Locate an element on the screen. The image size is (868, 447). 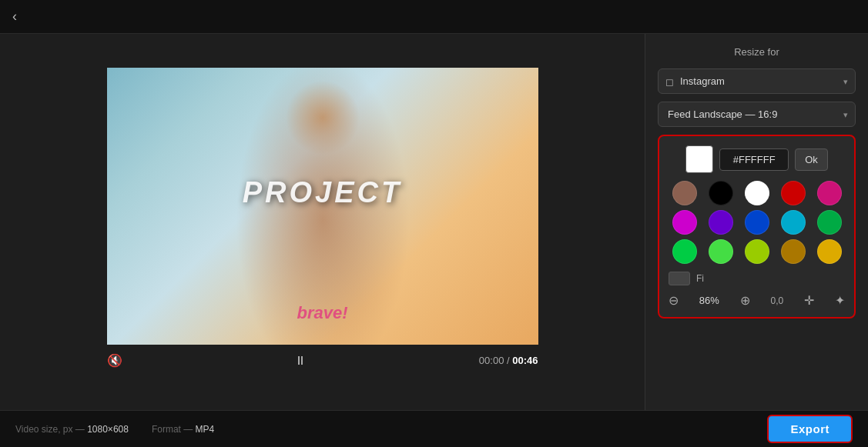
video-controls: 🔇 ⏸ 00:00 / 00:46 is located at coordinates (323, 360).